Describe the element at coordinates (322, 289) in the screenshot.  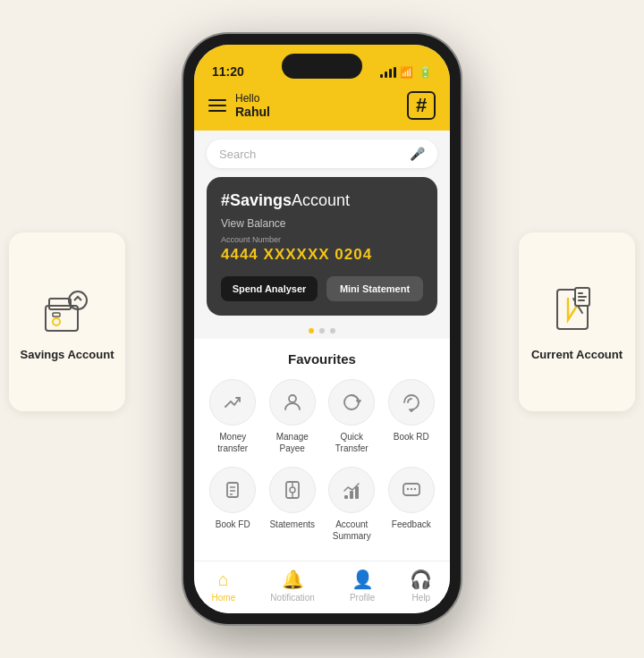
I see `card-buttons: Spend Analyser Mini Statement` at that location.